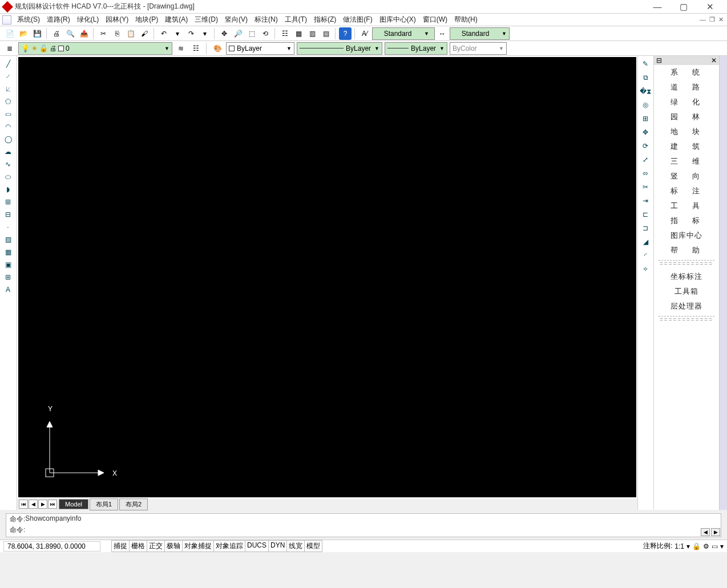  What do you see at coordinates (686, 132) in the screenshot?
I see `panel-item-4: 地 块` at bounding box center [686, 132].